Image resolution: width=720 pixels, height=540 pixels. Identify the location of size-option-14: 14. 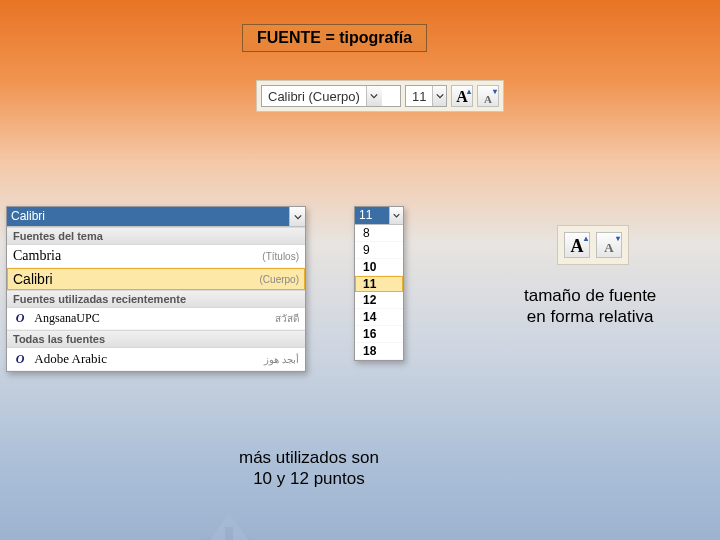
(379, 318).